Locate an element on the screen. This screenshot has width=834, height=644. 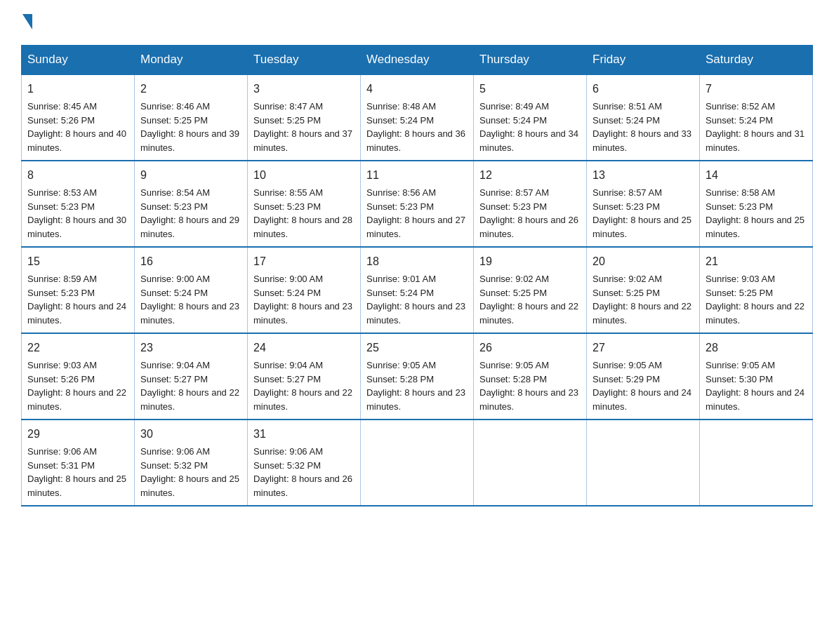
daylight-label: Daylight: 8 hours and 30 minutes. is located at coordinates (77, 227).